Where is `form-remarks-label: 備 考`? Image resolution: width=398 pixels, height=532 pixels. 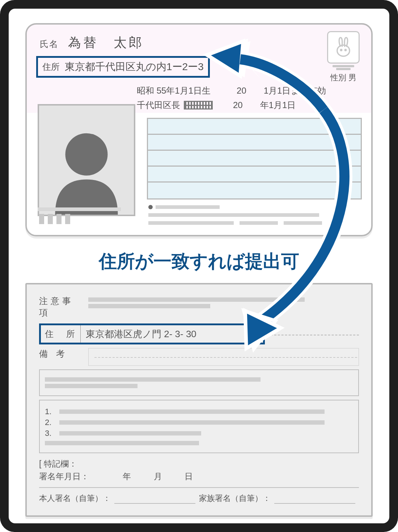
form-remarks-label: 備 考 is located at coordinates (61, 354).